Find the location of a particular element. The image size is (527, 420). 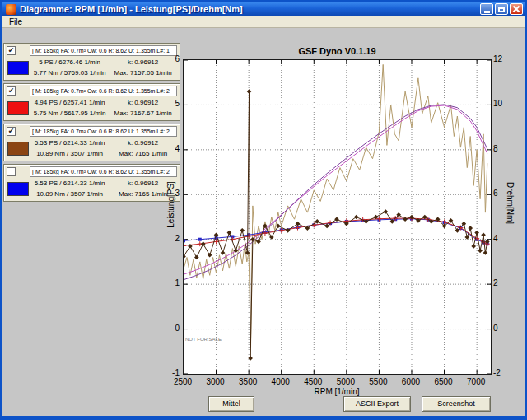

run-4-ps-value: 5.53 PS / 6214.33 1/min is located at coordinates (69, 184).